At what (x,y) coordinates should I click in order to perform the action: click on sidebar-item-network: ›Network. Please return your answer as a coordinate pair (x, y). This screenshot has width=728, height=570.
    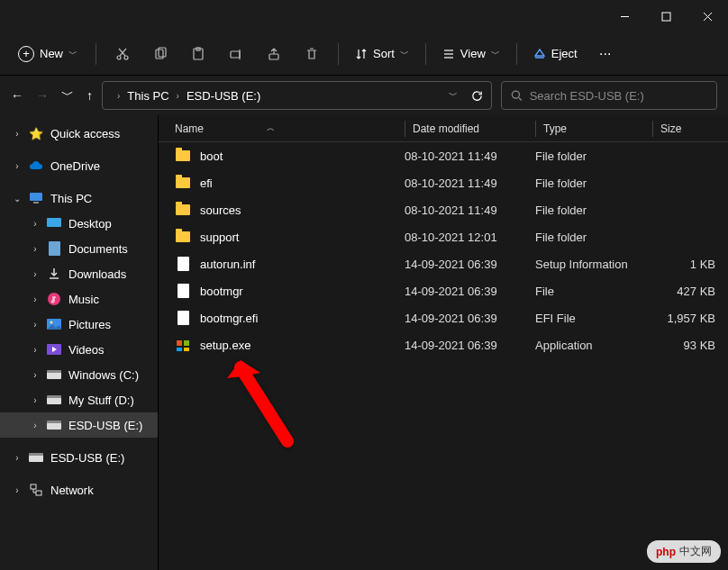
    Looking at the image, I should click on (79, 490).